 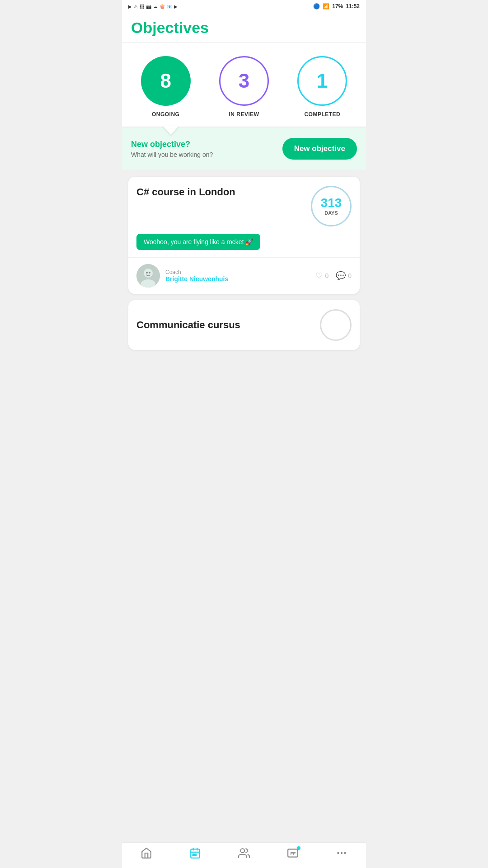 I want to click on comments-action: 💬 0, so click(x=343, y=276).